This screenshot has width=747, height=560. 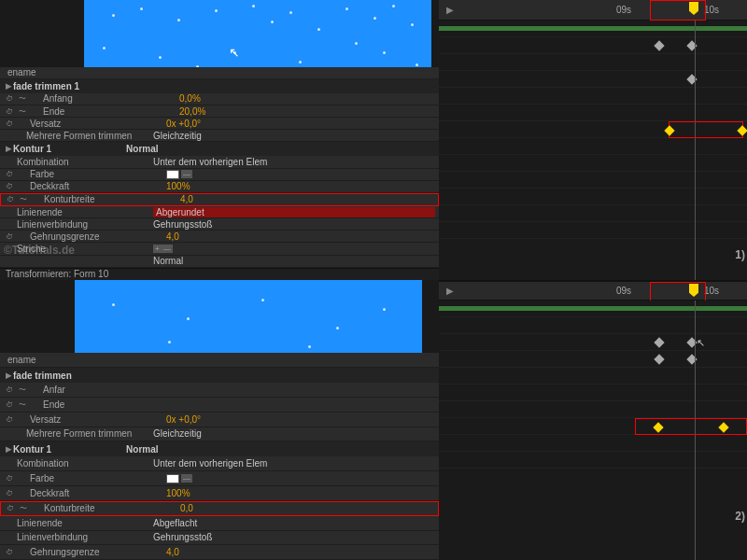 I want to click on kombination-value: Unter dem vorherigen Elem, so click(x=294, y=162).